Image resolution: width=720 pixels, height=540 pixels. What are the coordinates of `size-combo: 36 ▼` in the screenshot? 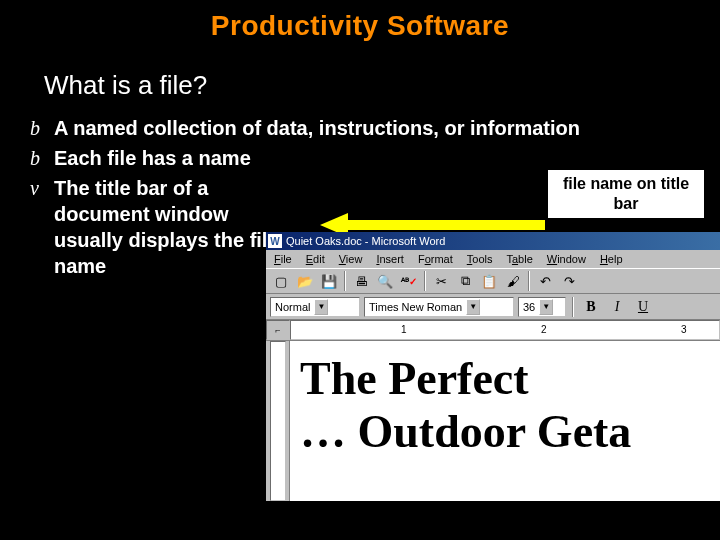 It's located at (542, 307).